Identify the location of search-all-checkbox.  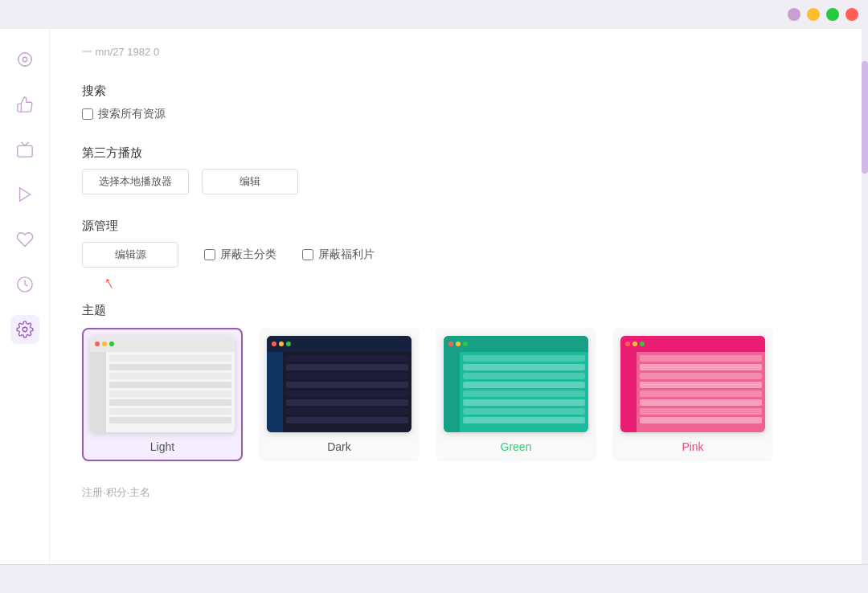
(88, 114).